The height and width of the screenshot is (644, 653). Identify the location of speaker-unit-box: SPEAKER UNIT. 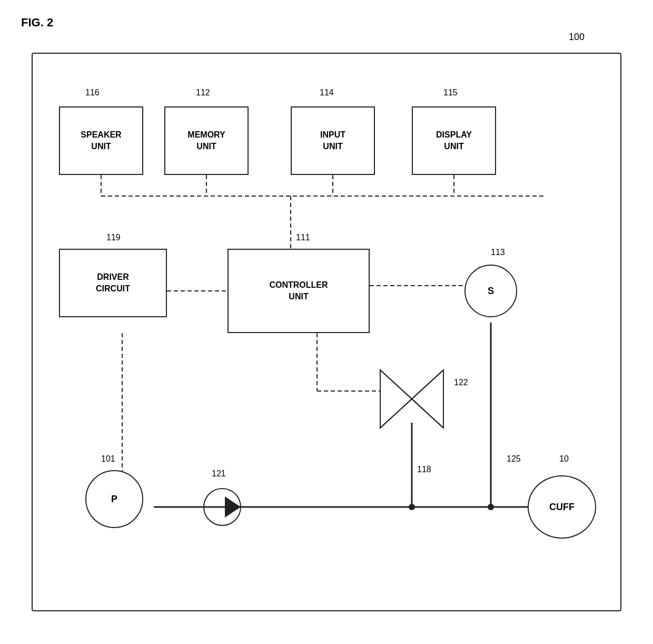
(101, 141).